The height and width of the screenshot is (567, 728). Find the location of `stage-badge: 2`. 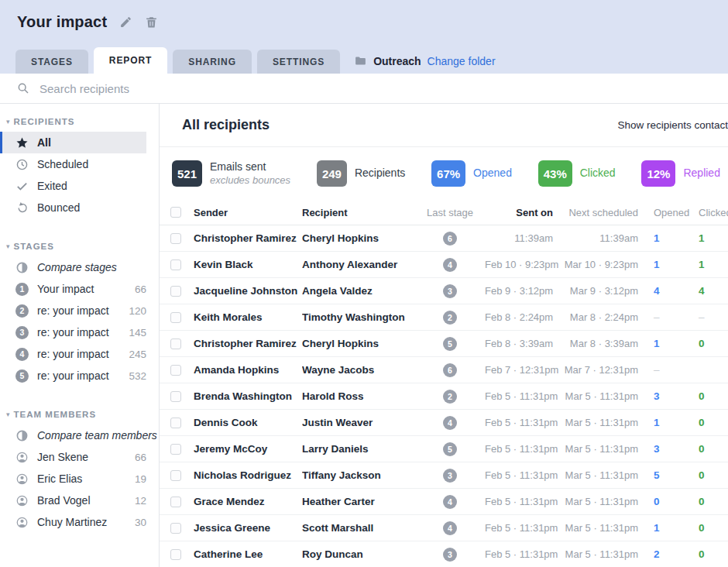

stage-badge: 2 is located at coordinates (450, 397).